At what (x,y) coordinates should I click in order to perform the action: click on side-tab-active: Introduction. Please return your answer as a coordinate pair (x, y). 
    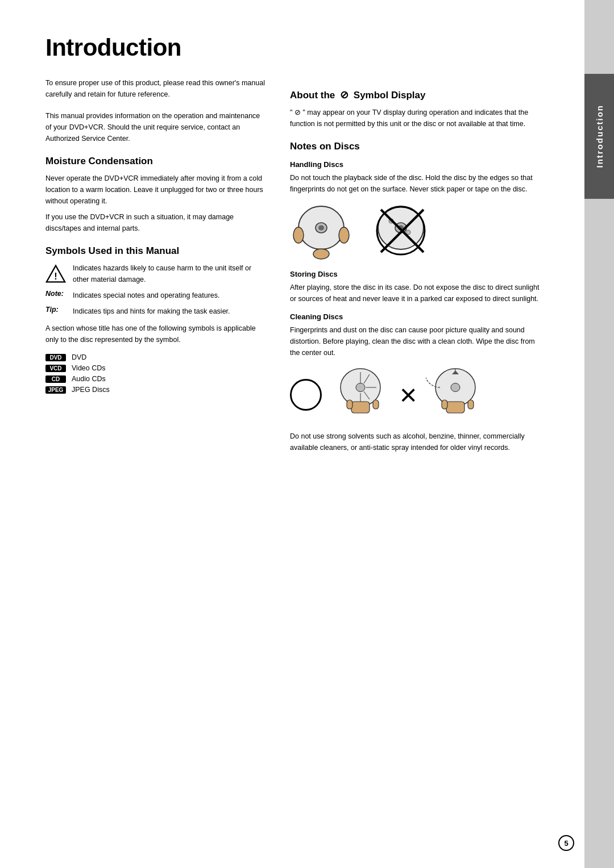
    Looking at the image, I should click on (599, 136).